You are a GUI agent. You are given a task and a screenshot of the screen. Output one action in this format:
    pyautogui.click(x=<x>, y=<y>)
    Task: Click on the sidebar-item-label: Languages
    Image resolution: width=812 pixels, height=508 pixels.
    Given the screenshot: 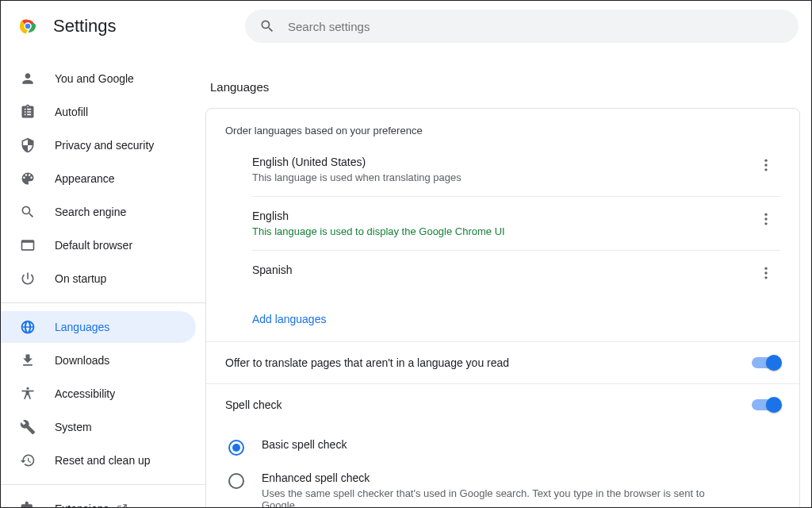 What is the action you would take?
    pyautogui.click(x=82, y=327)
    